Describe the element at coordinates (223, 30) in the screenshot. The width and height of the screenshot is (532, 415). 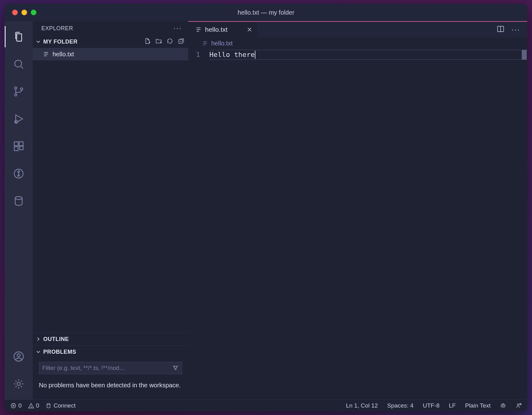
I see `editor-tab: hello.txt` at that location.